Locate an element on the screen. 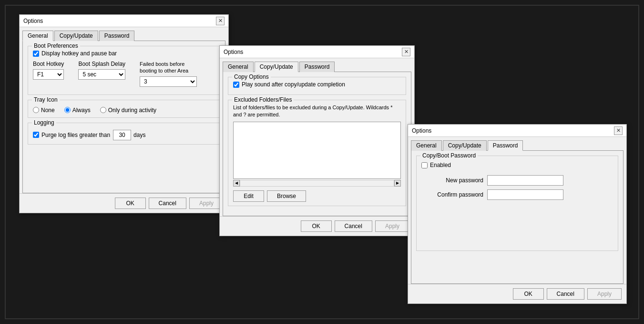 This screenshot has width=644, height=324. title-bar-1: Options ✕ is located at coordinates (124, 21).